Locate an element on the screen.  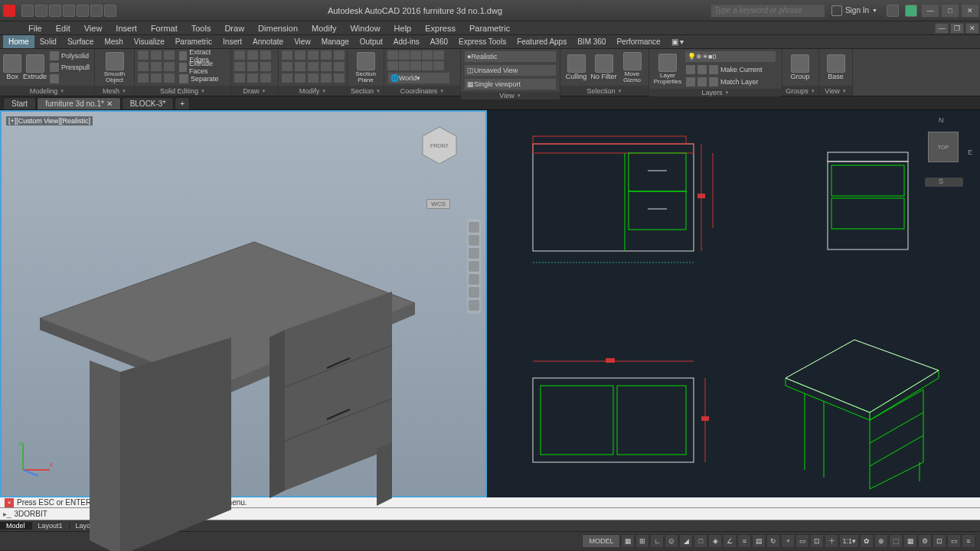
section-plane-button: Section Plane is located at coordinates (366, 67).